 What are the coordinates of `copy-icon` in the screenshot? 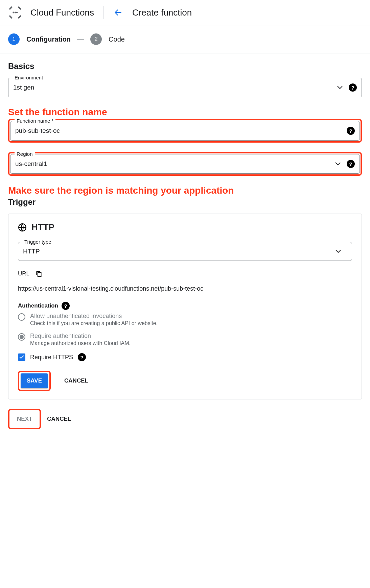 It's located at (39, 274).